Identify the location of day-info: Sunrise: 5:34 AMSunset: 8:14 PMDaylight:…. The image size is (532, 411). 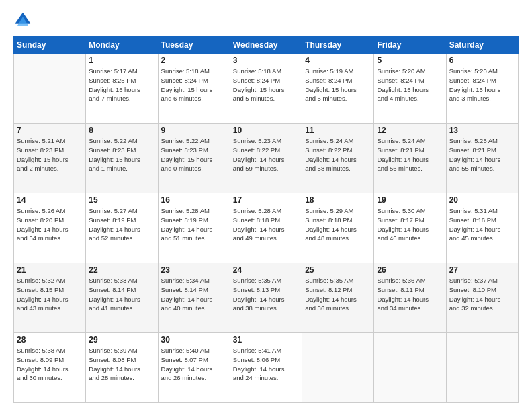
(194, 294).